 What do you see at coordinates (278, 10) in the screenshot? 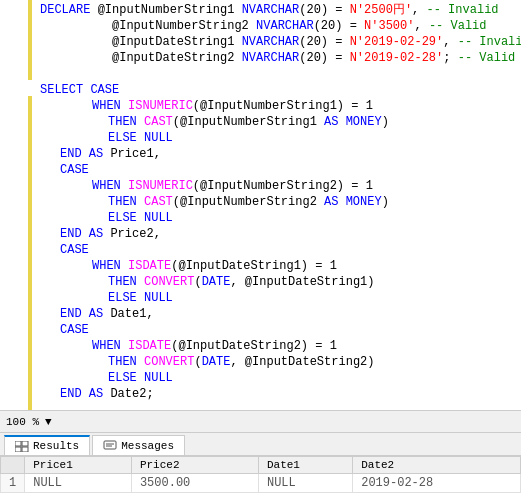
I see `code-line: DECLARE @InputNumberString1 NVARCHAR(20)…` at bounding box center [278, 10].